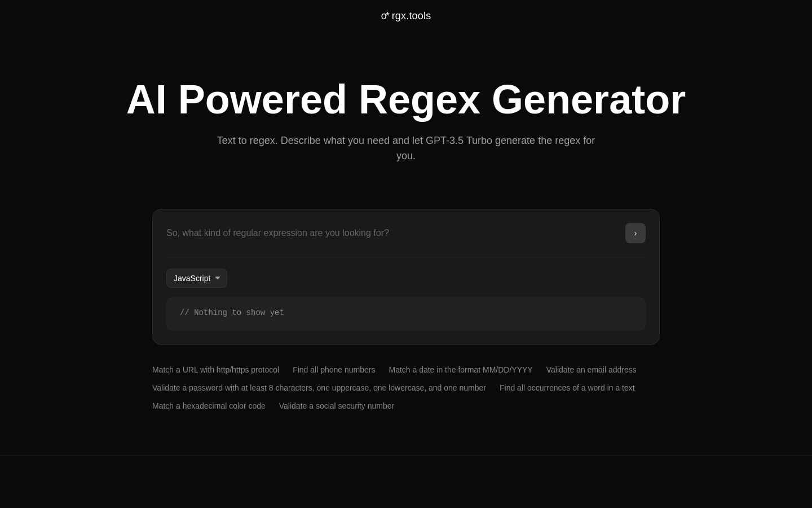 This screenshot has width=812, height=508. I want to click on page-title: AI Powered Regex Generator, so click(406, 99).